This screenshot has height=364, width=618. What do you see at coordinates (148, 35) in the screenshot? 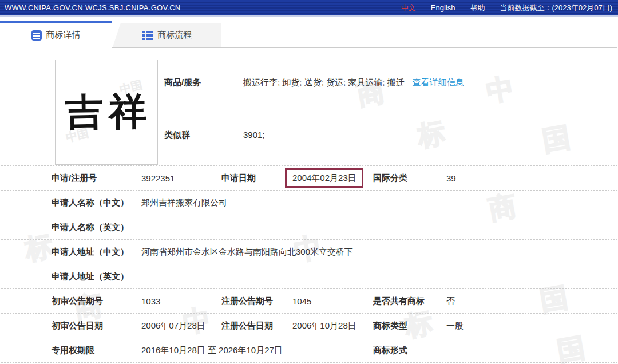
I see `list-grid-icon` at bounding box center [148, 35].